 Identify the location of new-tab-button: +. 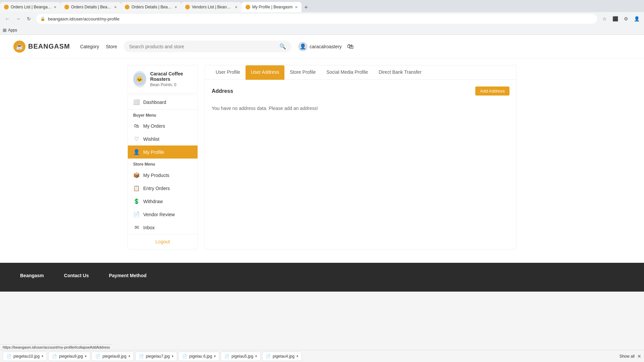
(306, 7).